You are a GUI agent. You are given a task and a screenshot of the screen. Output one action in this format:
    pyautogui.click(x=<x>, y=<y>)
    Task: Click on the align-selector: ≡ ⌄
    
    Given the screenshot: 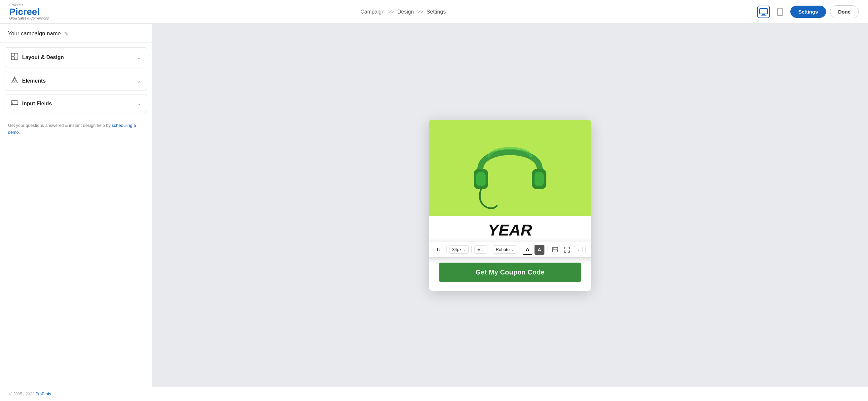 What is the action you would take?
    pyautogui.click(x=481, y=249)
    